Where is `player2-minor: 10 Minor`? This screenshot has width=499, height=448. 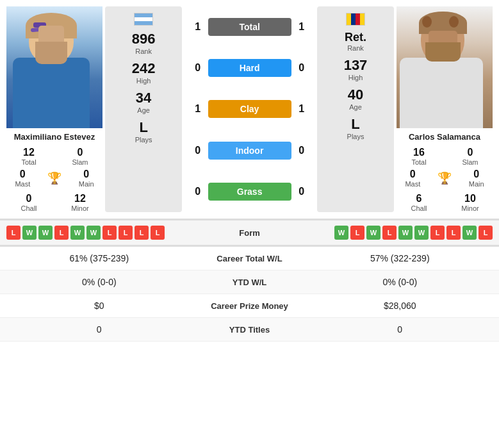 player2-minor: 10 Minor is located at coordinates (470, 203).